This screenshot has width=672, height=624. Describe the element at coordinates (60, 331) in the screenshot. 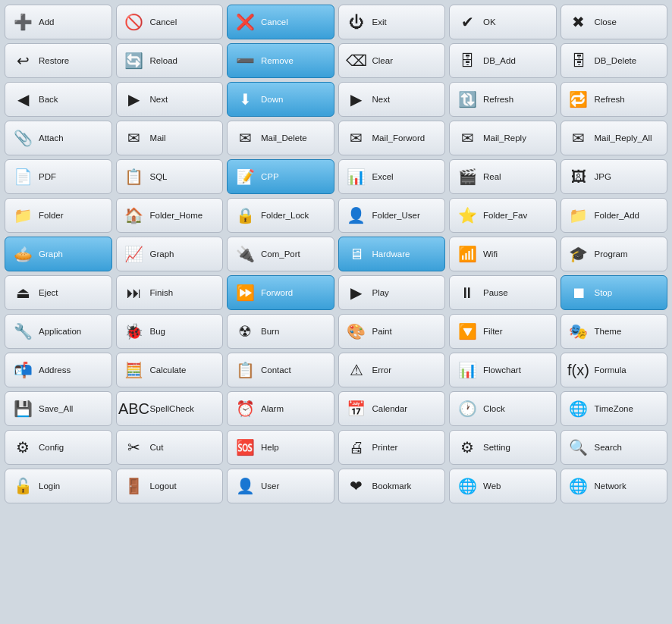

I see `label-application: Application` at that location.